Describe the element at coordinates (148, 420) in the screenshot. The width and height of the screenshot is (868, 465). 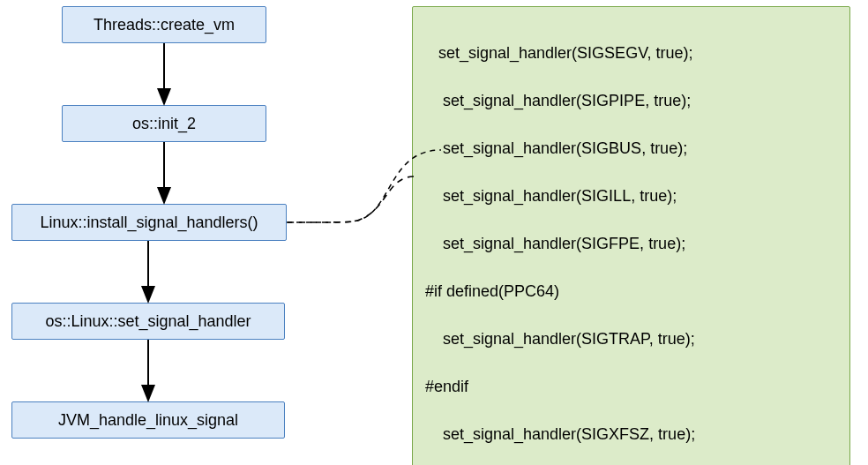
I see `flow-box-jvm-handle-linux-signal: JVM_handle_linux_signal` at that location.